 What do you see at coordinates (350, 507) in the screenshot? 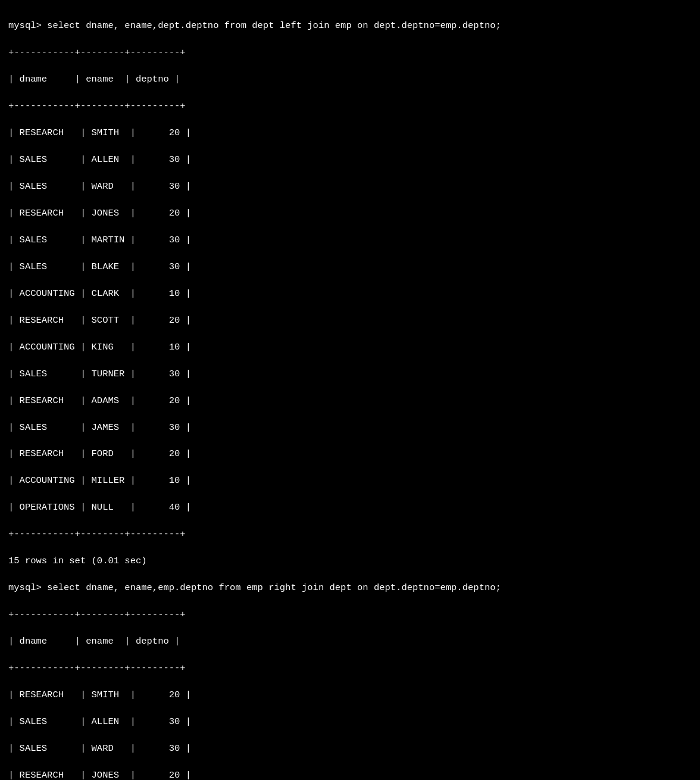
I see `row1-15: | OPERATIONS | NULL | 40 |` at bounding box center [350, 507].